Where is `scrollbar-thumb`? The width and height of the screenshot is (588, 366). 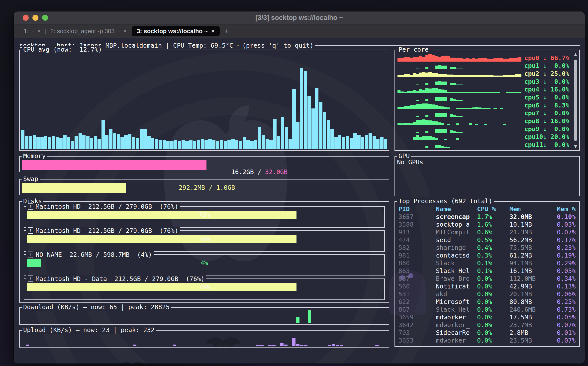
scrollbar-thumb is located at coordinates (576, 100).